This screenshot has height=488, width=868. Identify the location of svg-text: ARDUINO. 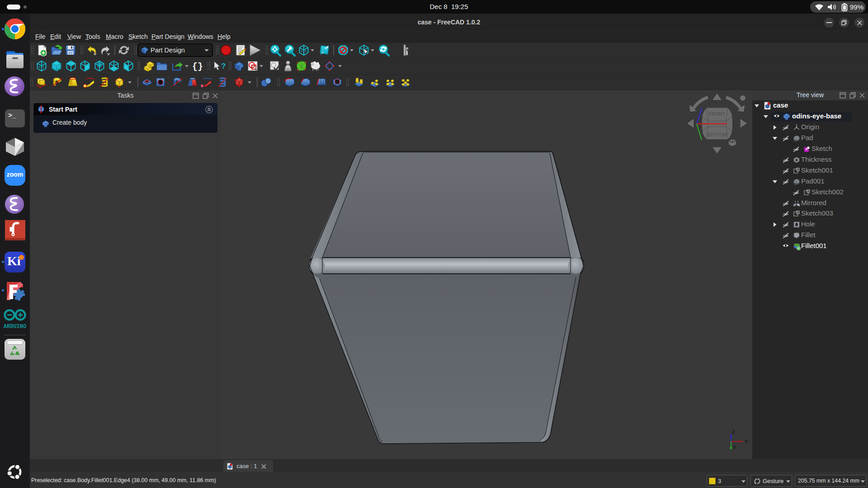
(15, 327).